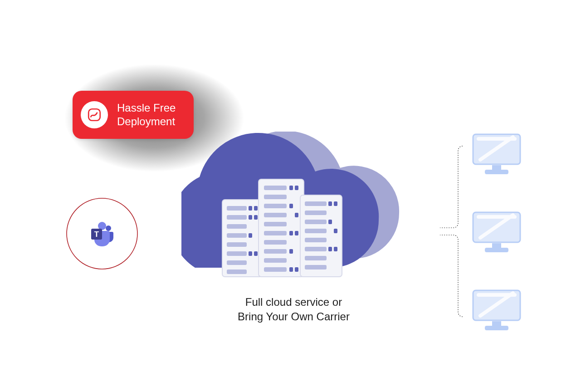 The width and height of the screenshot is (576, 392). I want to click on ms-teams-icon: T, so click(102, 234).